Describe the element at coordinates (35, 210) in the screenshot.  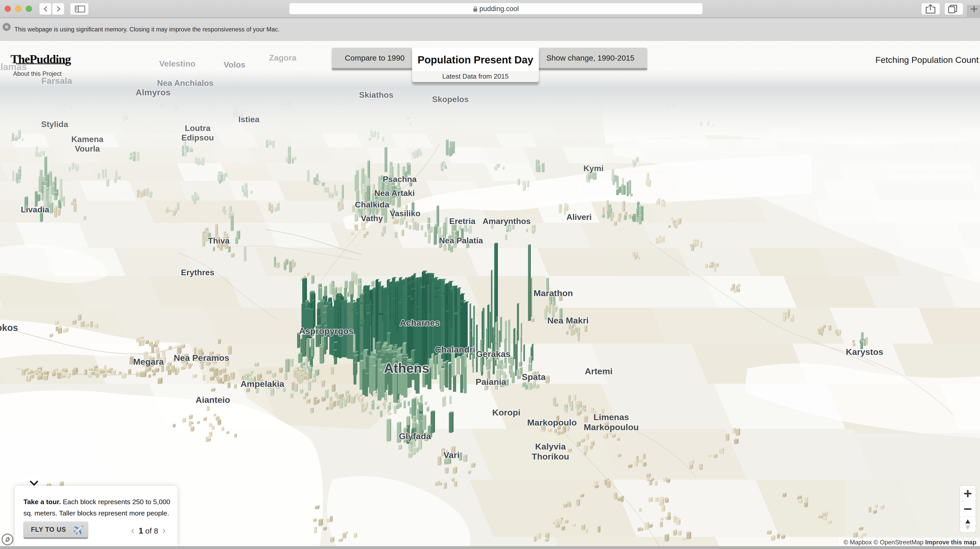
I see `svg-text: Livadia` at that location.